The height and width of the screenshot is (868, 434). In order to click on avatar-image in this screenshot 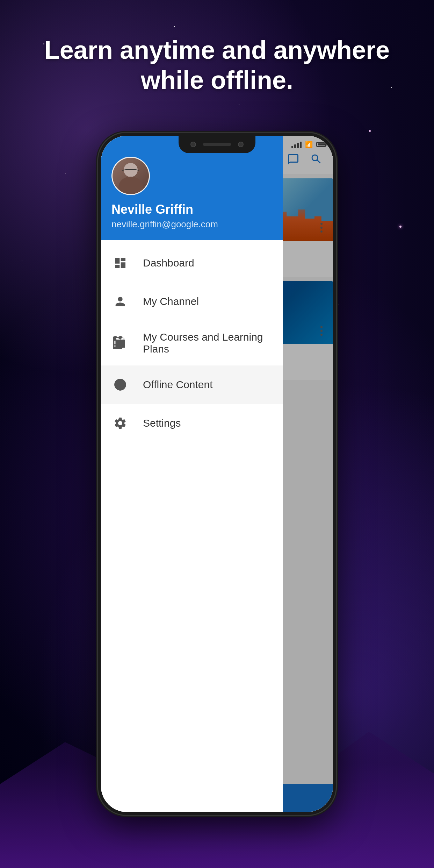, I will do `click(131, 176)`.